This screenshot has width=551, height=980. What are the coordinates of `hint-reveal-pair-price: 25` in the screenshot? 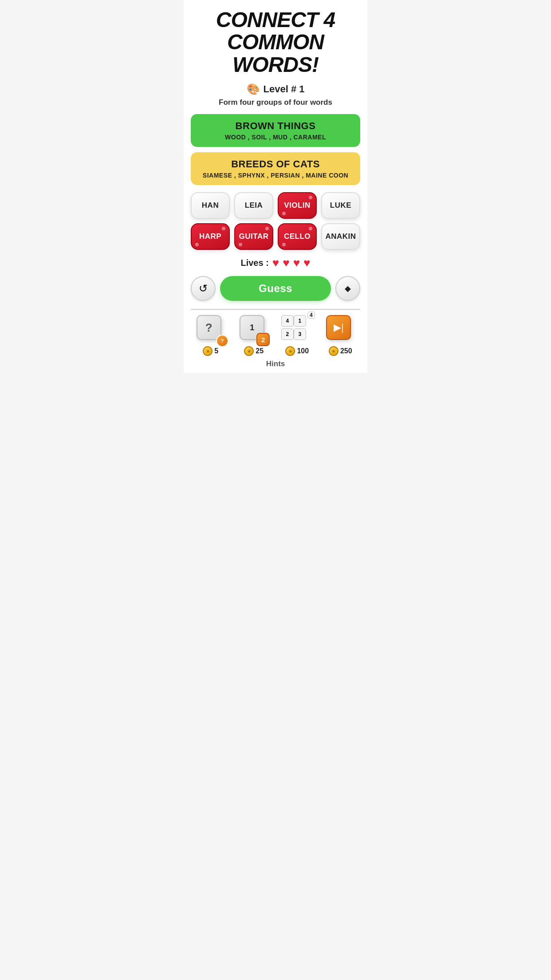 It's located at (260, 351).